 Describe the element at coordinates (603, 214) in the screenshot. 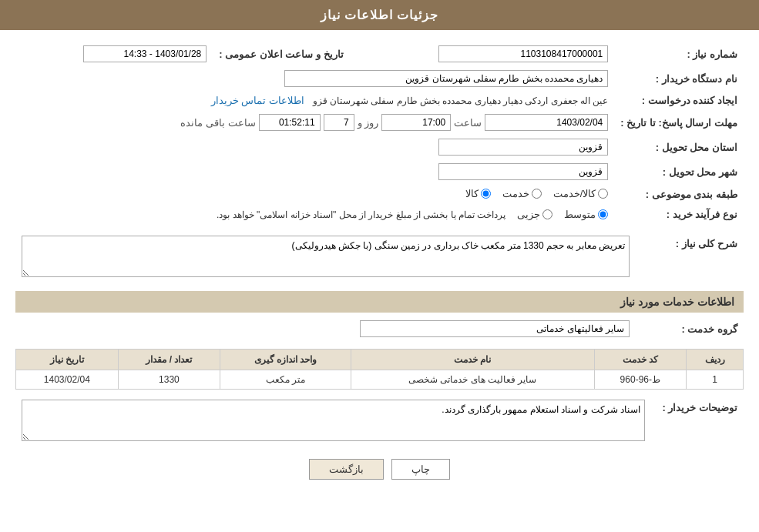

I see `radio-motavaset` at that location.